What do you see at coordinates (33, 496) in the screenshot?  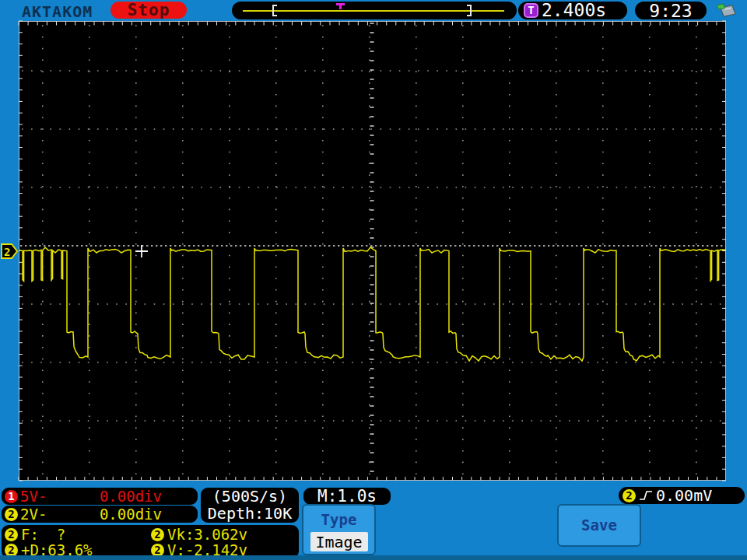 I see `ch1-scale: 5V-` at bounding box center [33, 496].